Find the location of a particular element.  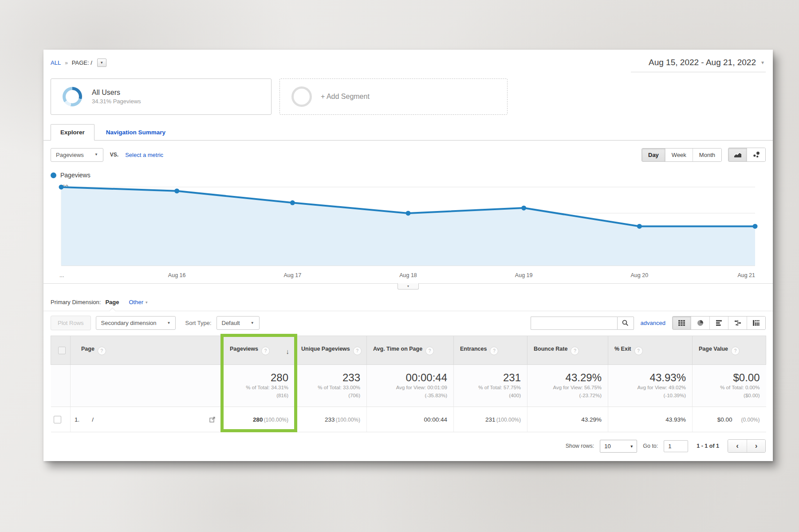

chart-legend: Pageviews is located at coordinates (408, 175).